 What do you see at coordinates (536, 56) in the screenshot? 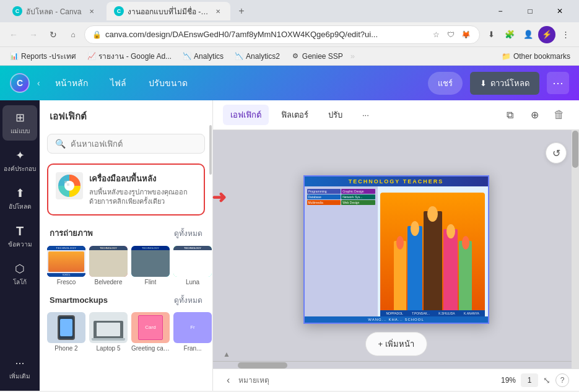
I see `other-bookmarks: 📁 Other bookmarks` at bounding box center [536, 56].